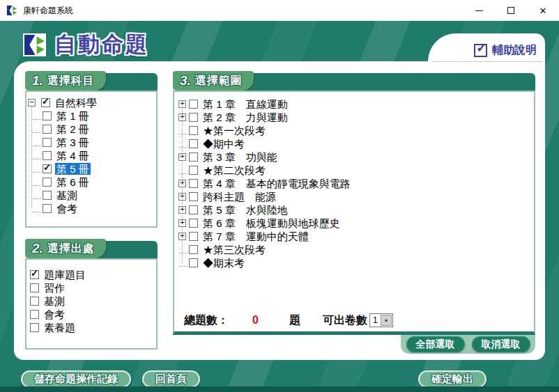  What do you see at coordinates (356, 143) in the screenshot?
I see `tree-item: ◆期中考` at bounding box center [356, 143].